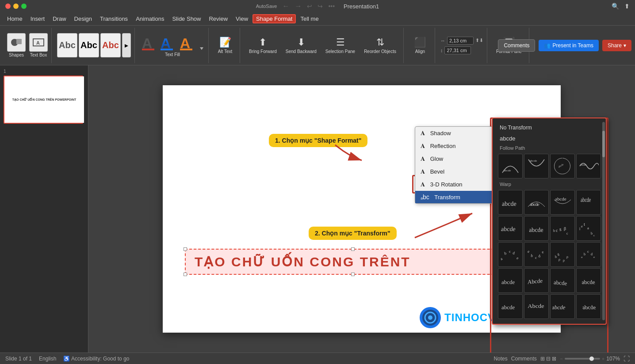  What do you see at coordinates (218, 19) in the screenshot?
I see `menu-review: Review` at bounding box center [218, 19].